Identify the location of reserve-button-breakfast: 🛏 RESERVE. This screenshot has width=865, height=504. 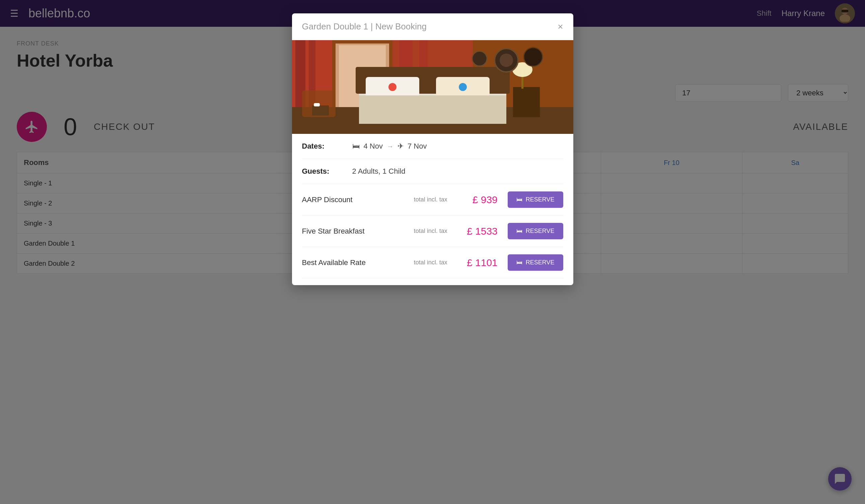
(535, 231).